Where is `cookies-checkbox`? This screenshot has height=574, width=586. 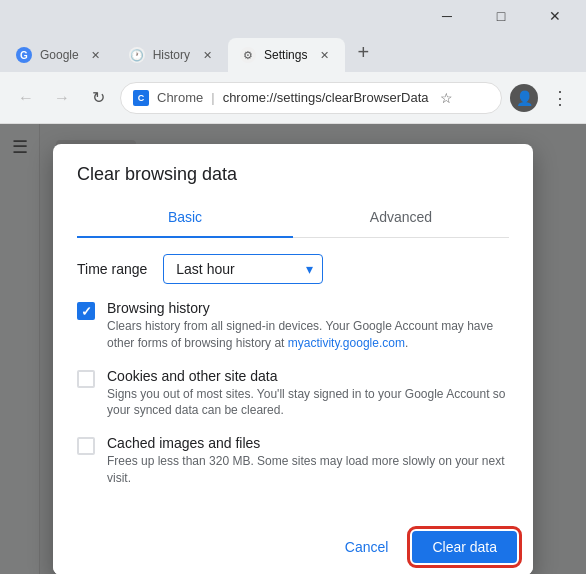
cookies-checkbox is located at coordinates (86, 379).